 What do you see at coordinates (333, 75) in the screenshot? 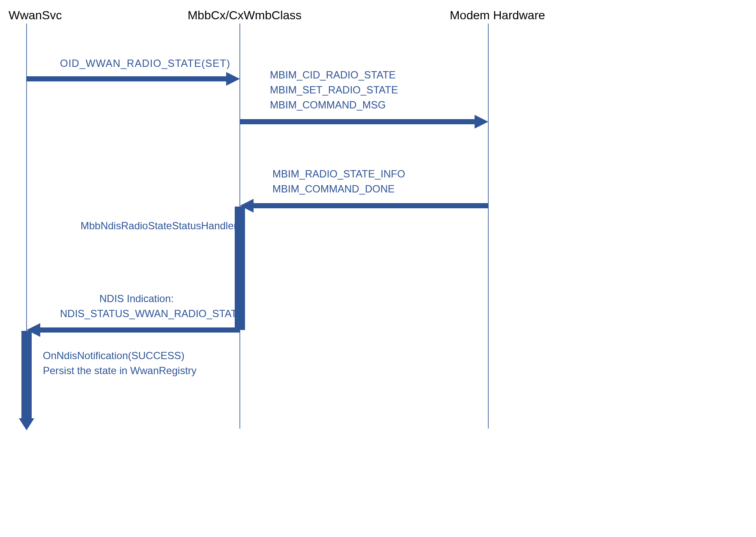
I see `msg-mbim-cid: MBIM_CID_RADIO_STATE` at bounding box center [333, 75].